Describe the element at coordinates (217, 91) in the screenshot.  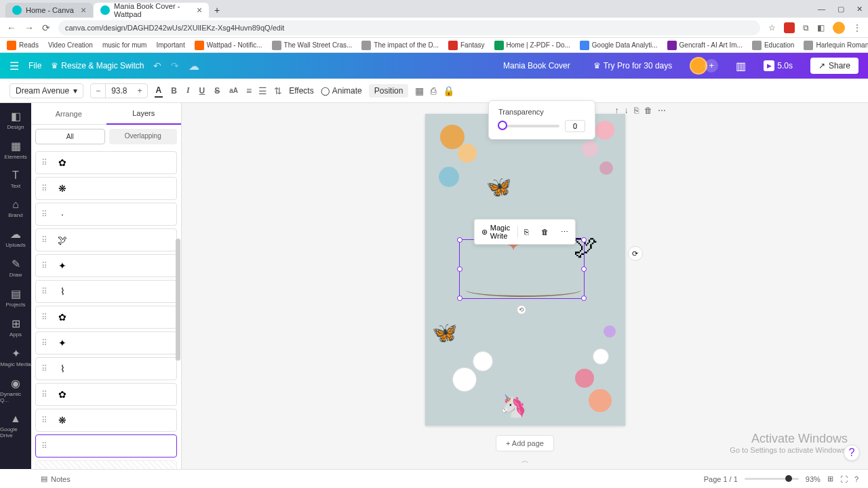
I see `strikethrough-button: S` at that location.